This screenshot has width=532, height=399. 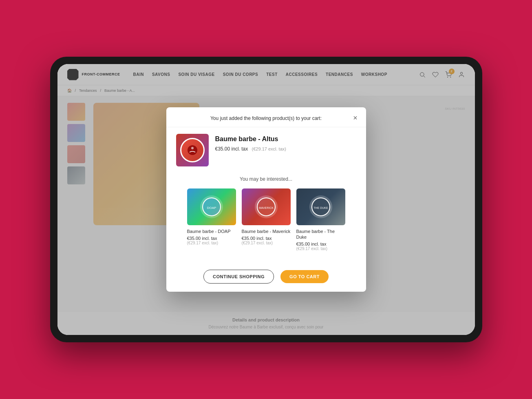 What do you see at coordinates (286, 149) in the screenshot?
I see `added-product-price-incl: €35.00 incl. tax (€29.17 excl. tax)` at bounding box center [286, 149].